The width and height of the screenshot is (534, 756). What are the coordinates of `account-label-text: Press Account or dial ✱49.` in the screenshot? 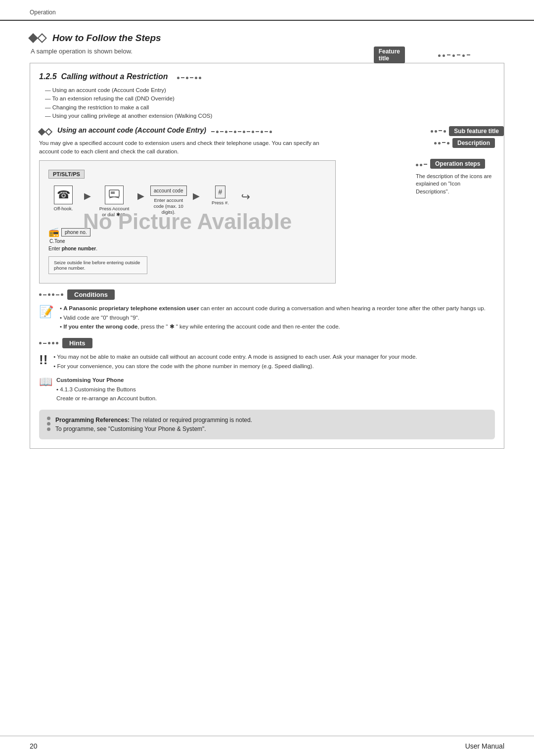 It's located at (115, 212).